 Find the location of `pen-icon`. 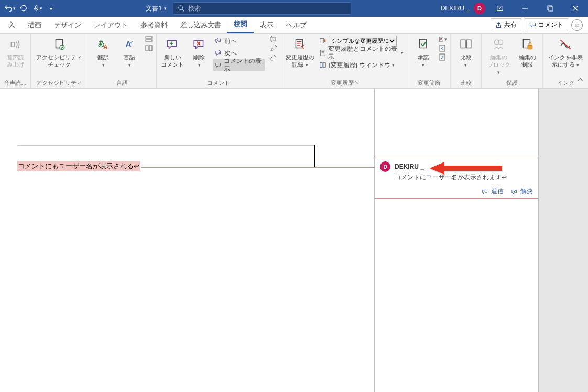

pen-icon is located at coordinates (274, 48).